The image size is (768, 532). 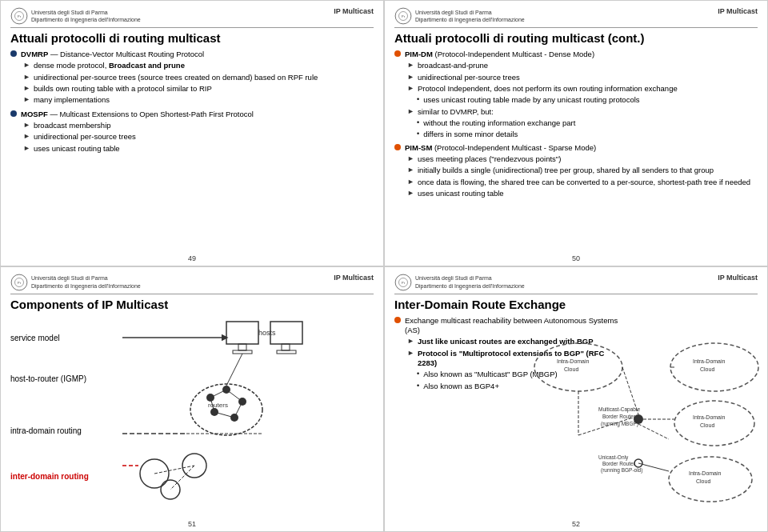 What do you see at coordinates (403, 16) in the screenshot?
I see `uni-logo-2: Pr` at bounding box center [403, 16].